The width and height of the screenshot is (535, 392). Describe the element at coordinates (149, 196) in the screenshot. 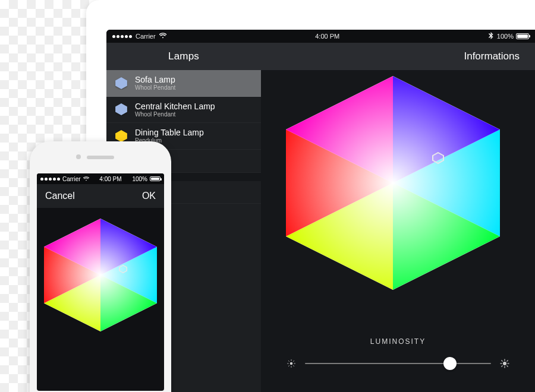

I see `ok-button: OK` at that location.